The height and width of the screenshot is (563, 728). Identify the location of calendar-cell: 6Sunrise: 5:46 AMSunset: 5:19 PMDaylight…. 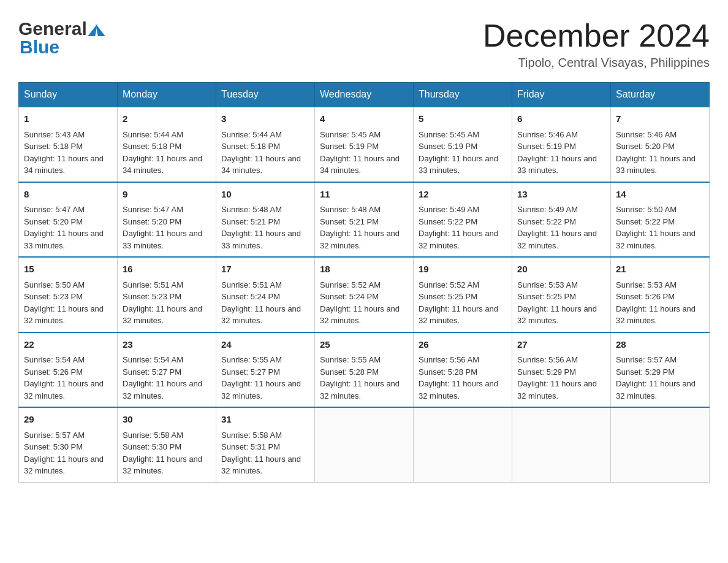
(561, 145).